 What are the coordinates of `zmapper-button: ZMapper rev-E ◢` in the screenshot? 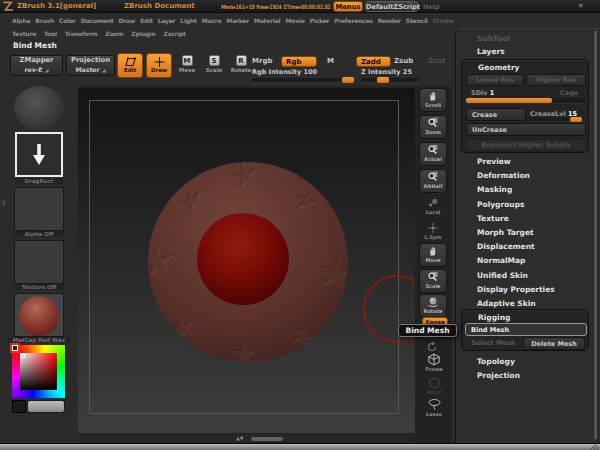 It's located at (36, 66).